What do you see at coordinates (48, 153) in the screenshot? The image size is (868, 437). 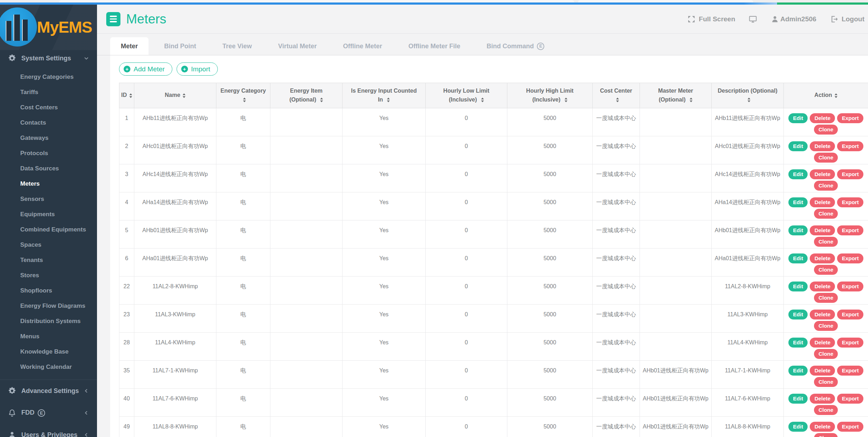 I see `sidebar-item-protocols: Protocols` at bounding box center [48, 153].